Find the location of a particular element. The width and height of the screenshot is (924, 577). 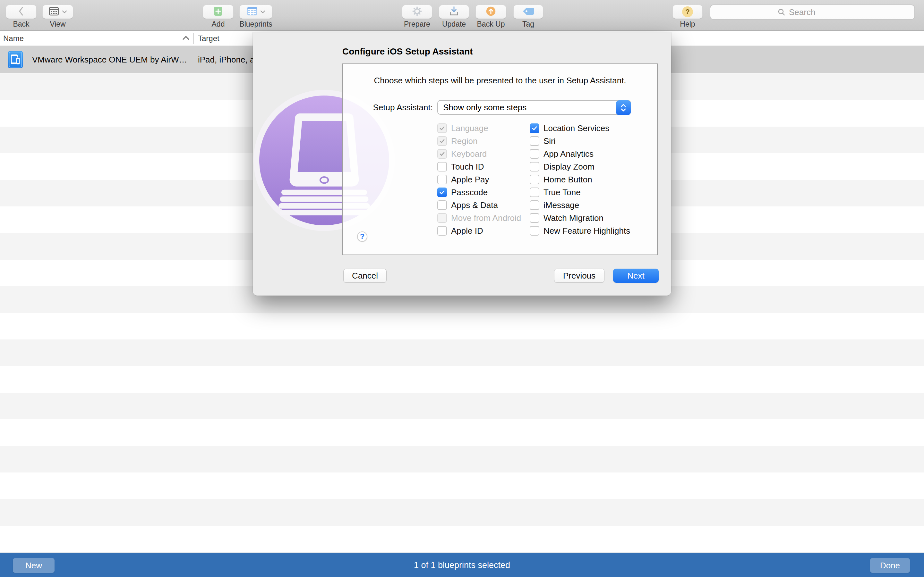

checkbox-location-services: Location Services is located at coordinates (580, 128).